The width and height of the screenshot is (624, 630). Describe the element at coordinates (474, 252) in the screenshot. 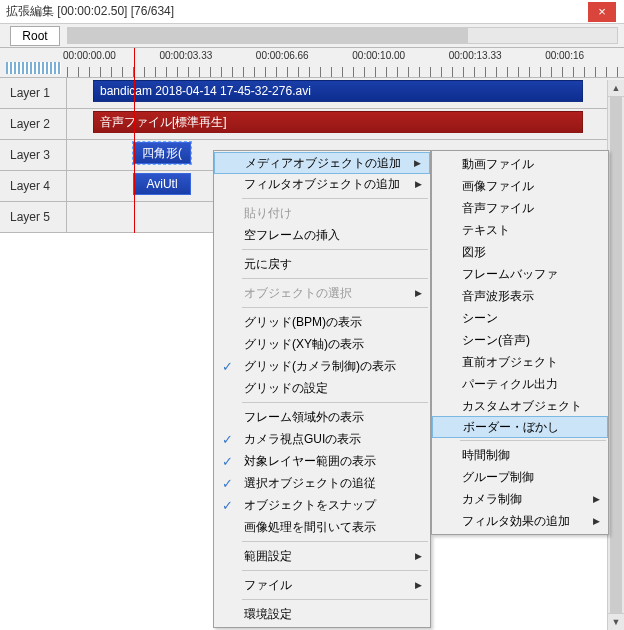

I see `menu-item-label: 図形` at that location.